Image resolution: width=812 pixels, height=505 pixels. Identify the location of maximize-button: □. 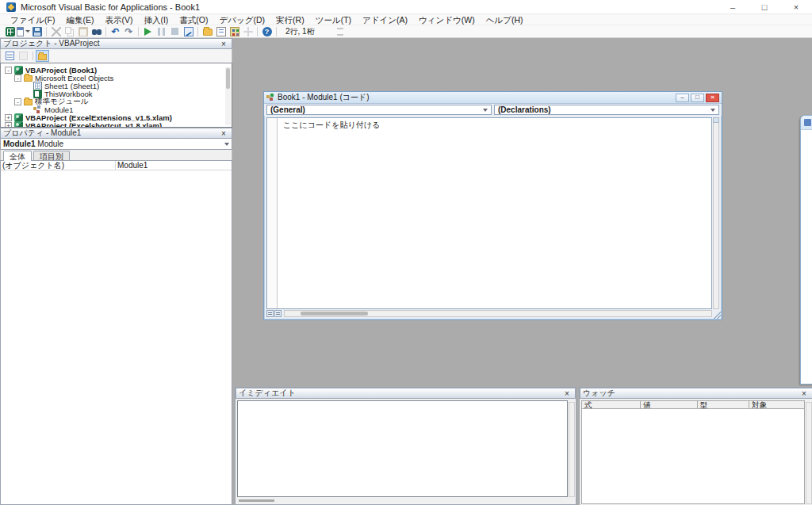
(764, 7).